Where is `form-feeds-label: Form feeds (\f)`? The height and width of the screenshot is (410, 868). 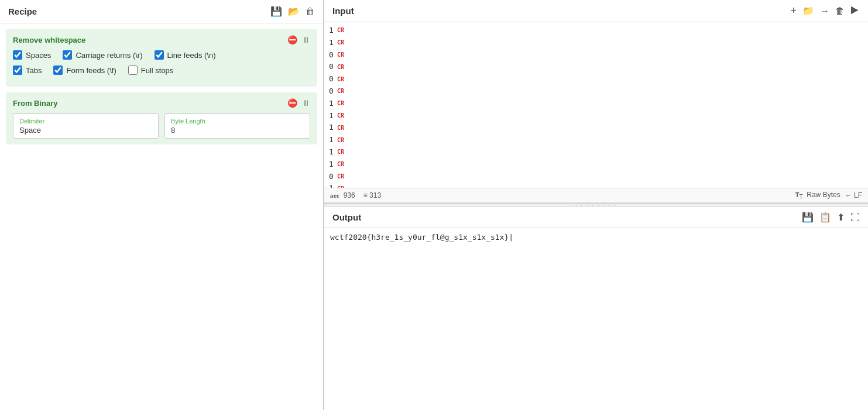
form-feeds-label: Form feeds (\f) is located at coordinates (91, 70).